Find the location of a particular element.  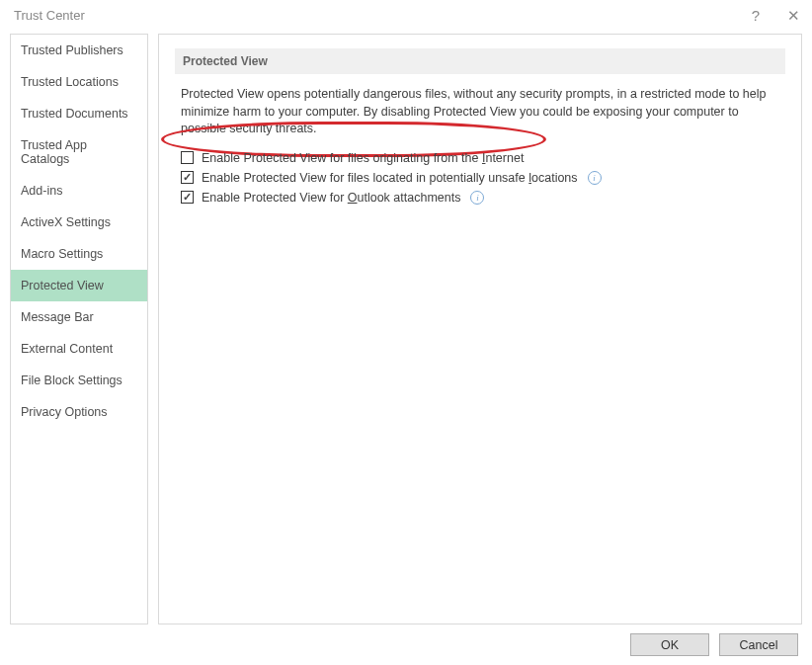

sidebar-item-trusted-publishers: Trusted Publishers is located at coordinates (79, 50).